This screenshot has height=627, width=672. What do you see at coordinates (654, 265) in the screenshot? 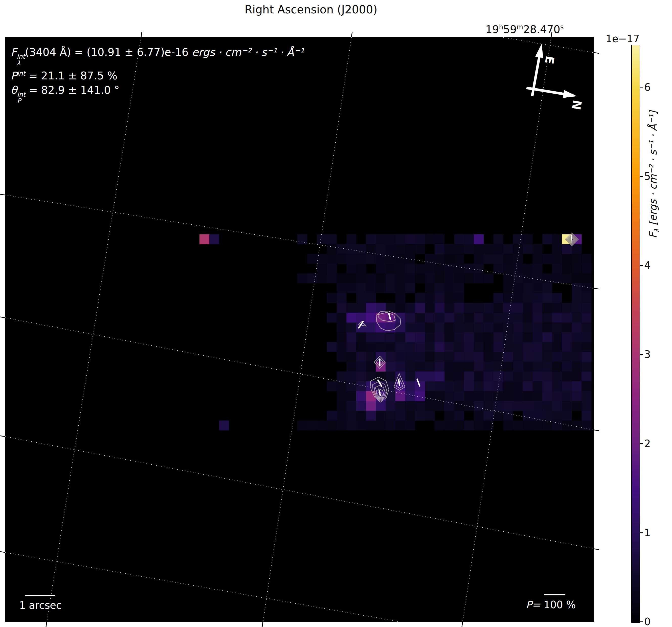
I see `colorbar-tick-label: 4` at bounding box center [654, 265].